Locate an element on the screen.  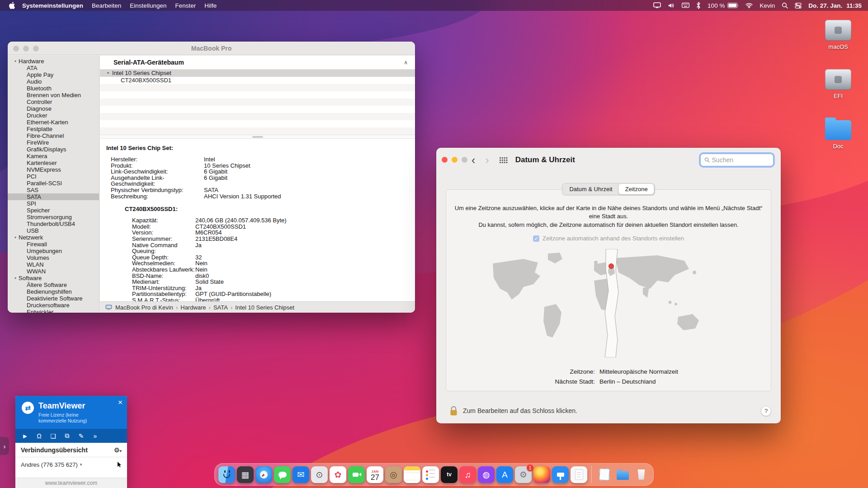
teamviewer-footer: www.teamviewer.com is located at coordinates (71, 483).